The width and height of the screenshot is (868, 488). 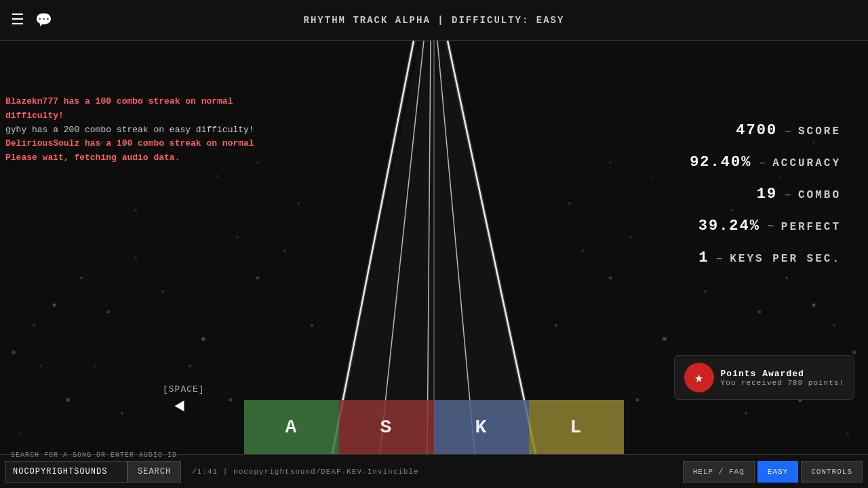 What do you see at coordinates (134, 130) in the screenshot?
I see `chat-message-2: gyhy has a 200 combo streak on easy diff…` at bounding box center [134, 130].